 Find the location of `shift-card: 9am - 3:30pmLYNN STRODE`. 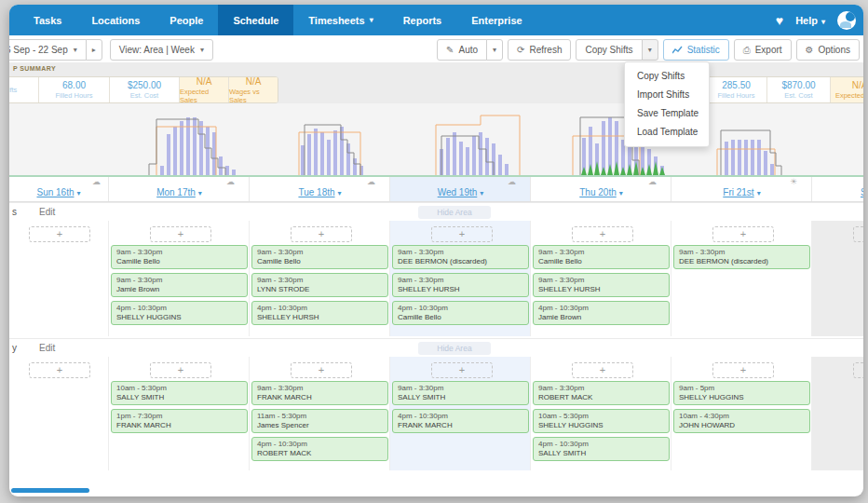

shift-card: 9am - 3:30pmLYNN STRODE is located at coordinates (320, 285).